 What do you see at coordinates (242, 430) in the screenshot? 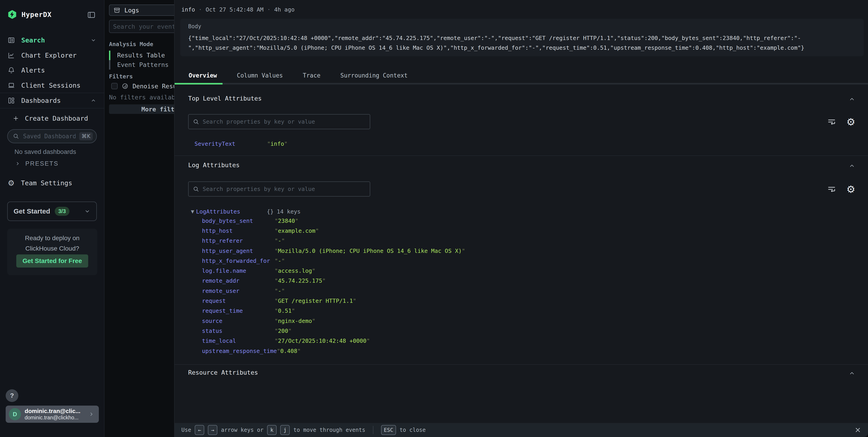
I see `footer-text: arrow keys or` at bounding box center [242, 430].